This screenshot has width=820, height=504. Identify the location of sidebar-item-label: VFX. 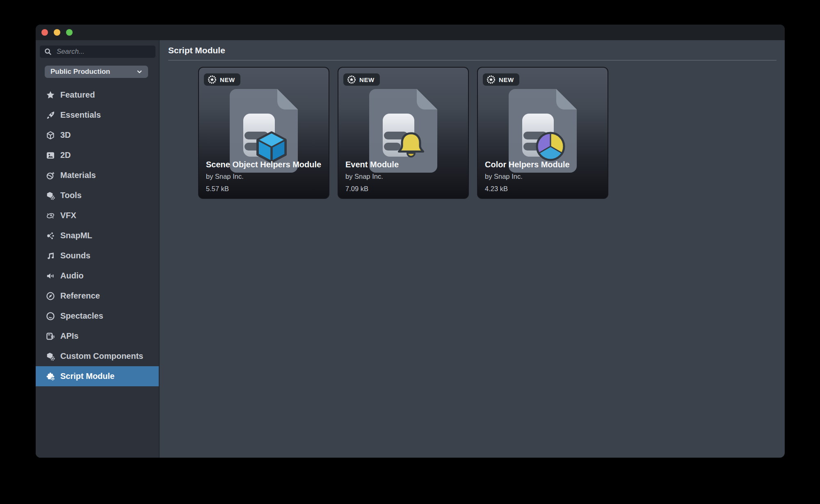
(68, 216).